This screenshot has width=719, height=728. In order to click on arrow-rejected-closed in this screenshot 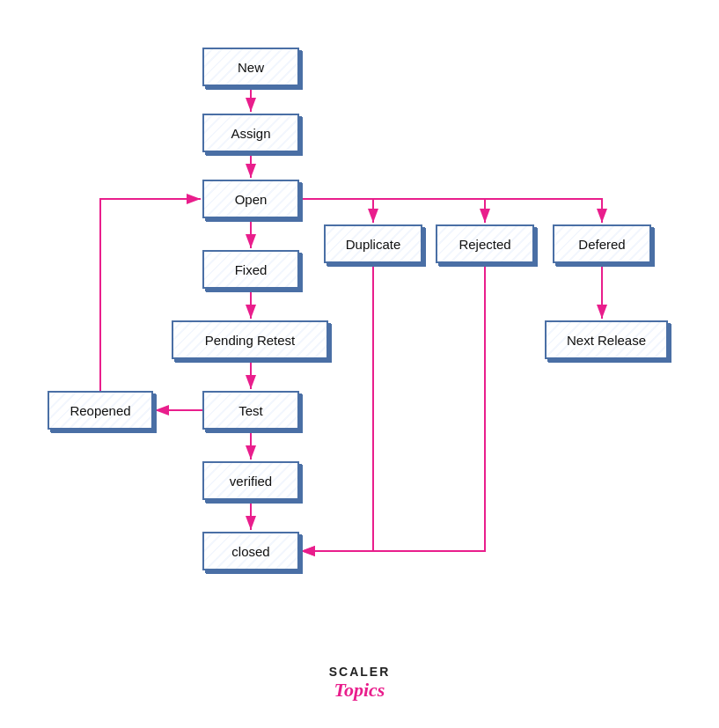, I will do `click(393, 407)`.